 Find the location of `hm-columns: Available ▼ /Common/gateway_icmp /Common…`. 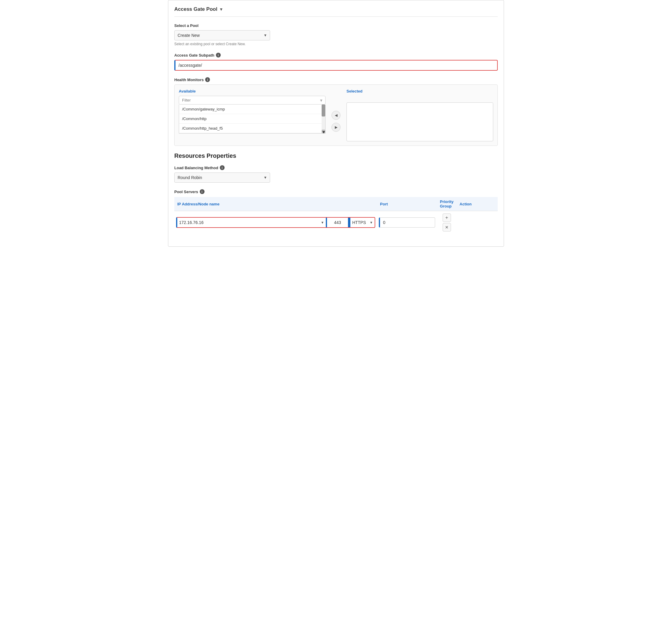

hm-columns: Available ▼ /Common/gateway_icmp /Common… is located at coordinates (336, 115).